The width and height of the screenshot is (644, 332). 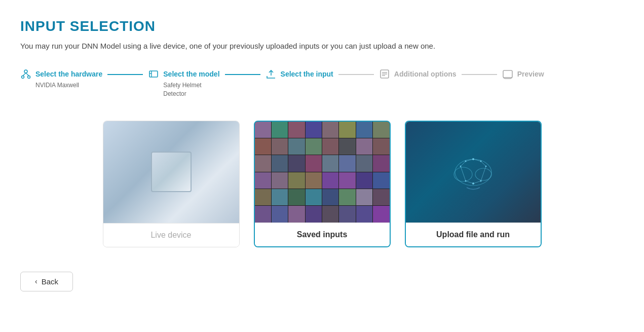 I want to click on card-saved-inputs-image, so click(x=322, y=172).